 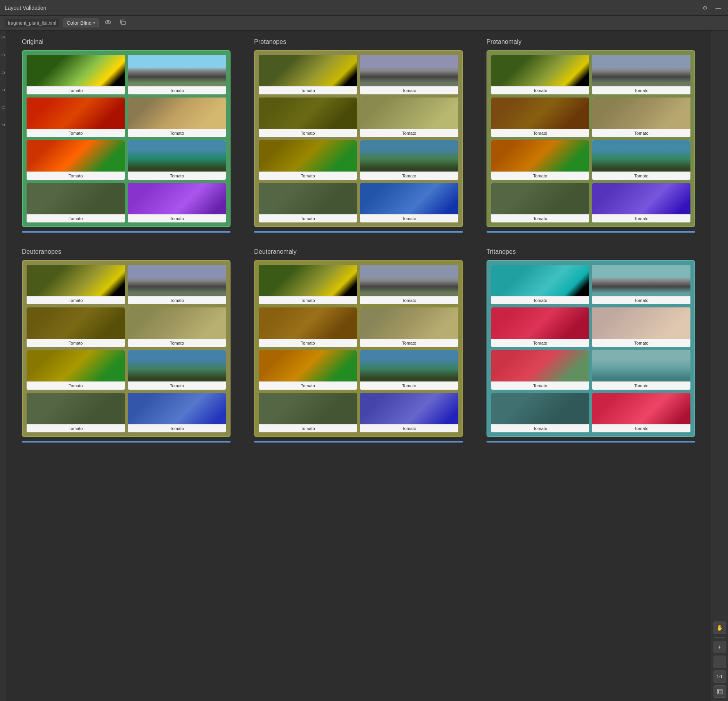 I want to click on copy-layout-button, so click(x=123, y=23).